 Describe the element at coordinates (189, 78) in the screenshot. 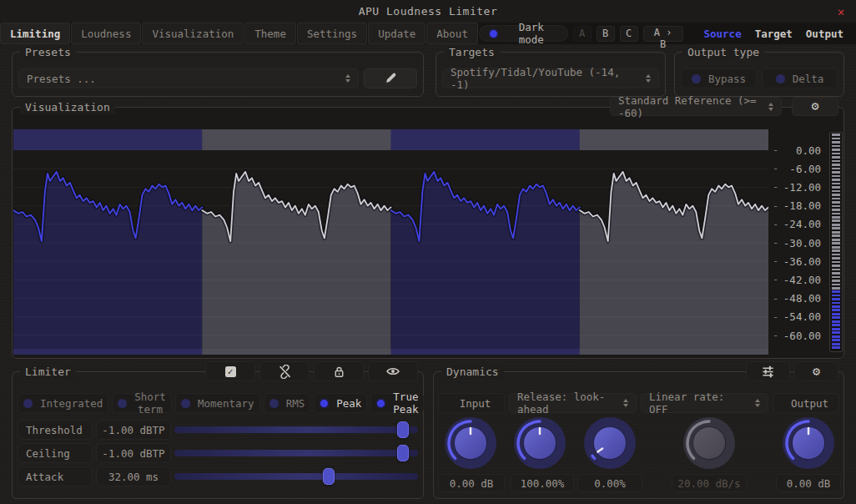

I see `presets-dropdown: Presets ...` at that location.